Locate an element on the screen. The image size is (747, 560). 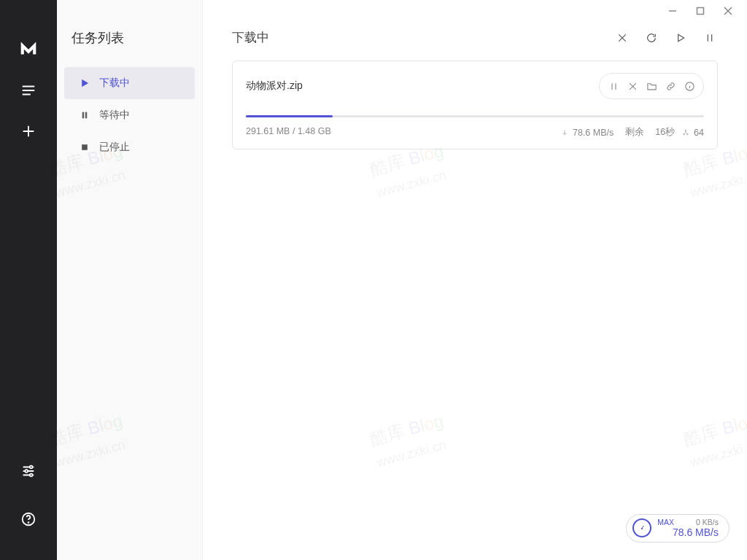
minimize-button is located at coordinates (673, 11).